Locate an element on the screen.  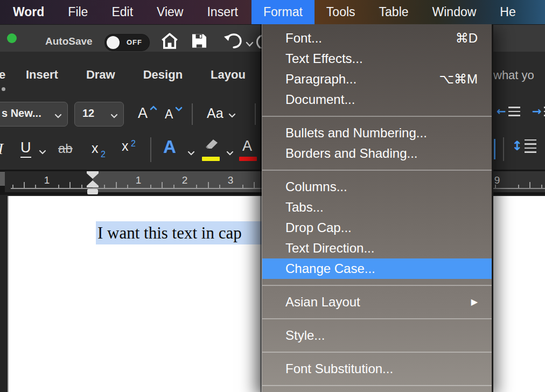
decrease-indent-button: ← is located at coordinates (508, 111).